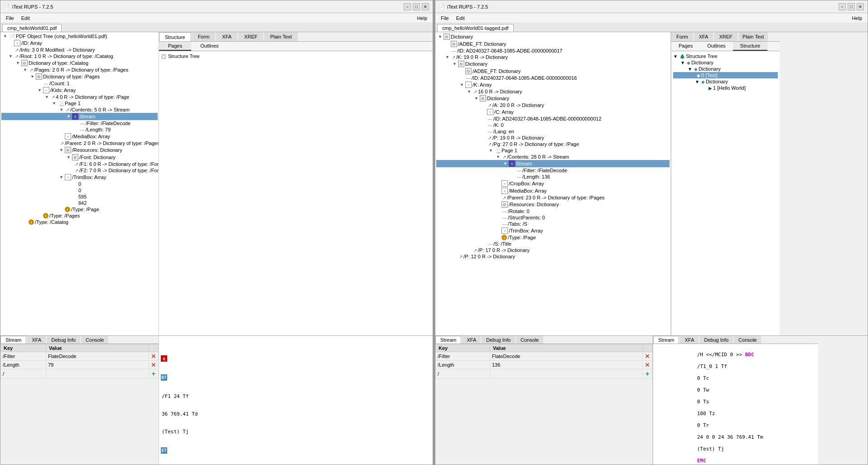 This screenshot has width=868, height=465. I want to click on expand-16: ▼, so click(470, 92).